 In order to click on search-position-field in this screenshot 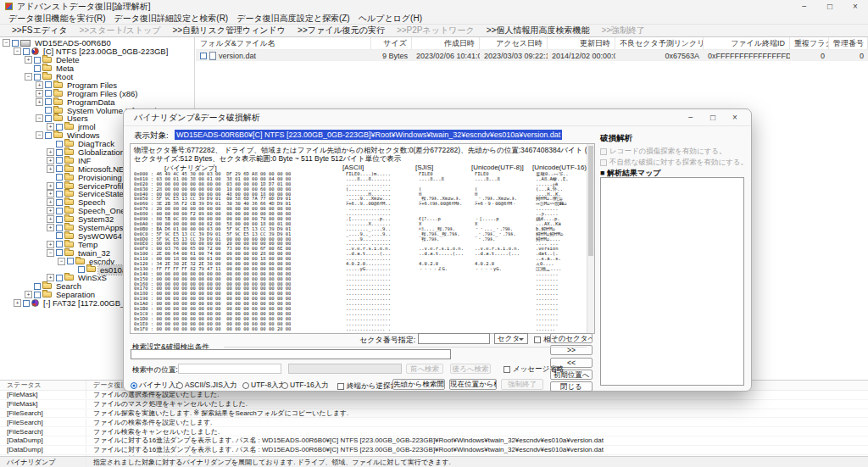, I will do `click(230, 369)`.